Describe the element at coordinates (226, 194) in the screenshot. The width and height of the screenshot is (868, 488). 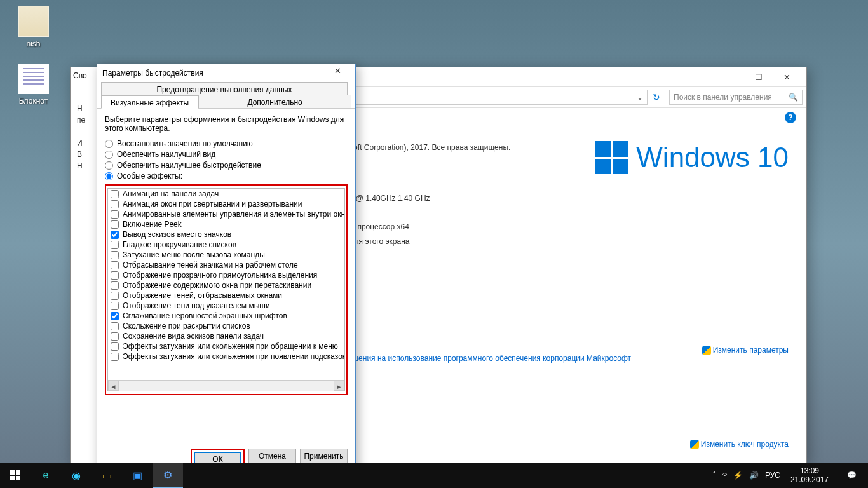
I see `effect-item: Анимация на панели задач` at that location.